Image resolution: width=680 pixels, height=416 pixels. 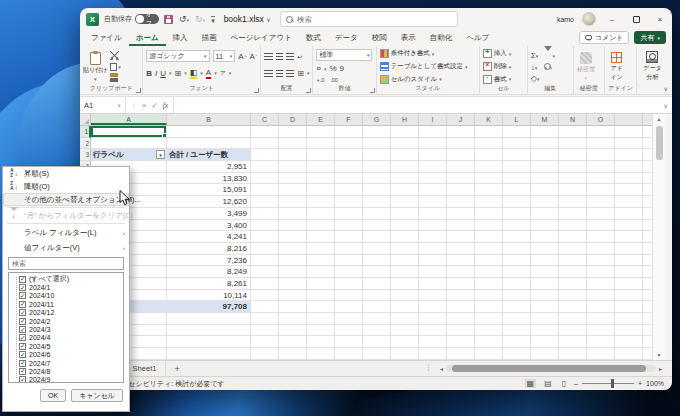 I want to click on accessibility-status: アクセシビリティ: 検討が必要です, so click(x=170, y=384).